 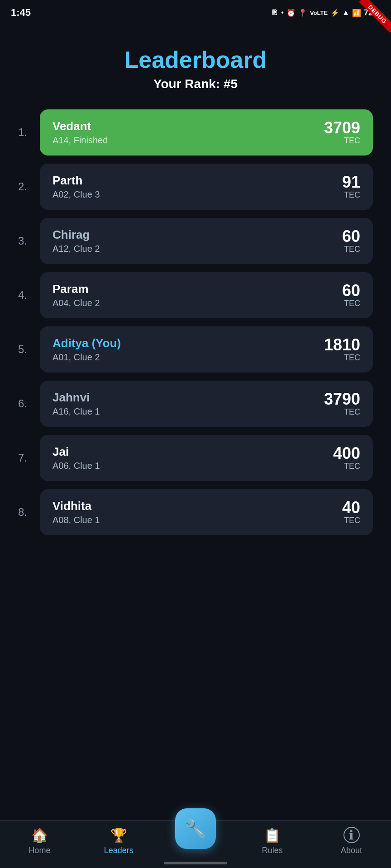 What do you see at coordinates (196, 187) in the screenshot?
I see `table-row: 2.ParthA02, Clue 391TEC` at bounding box center [196, 187].